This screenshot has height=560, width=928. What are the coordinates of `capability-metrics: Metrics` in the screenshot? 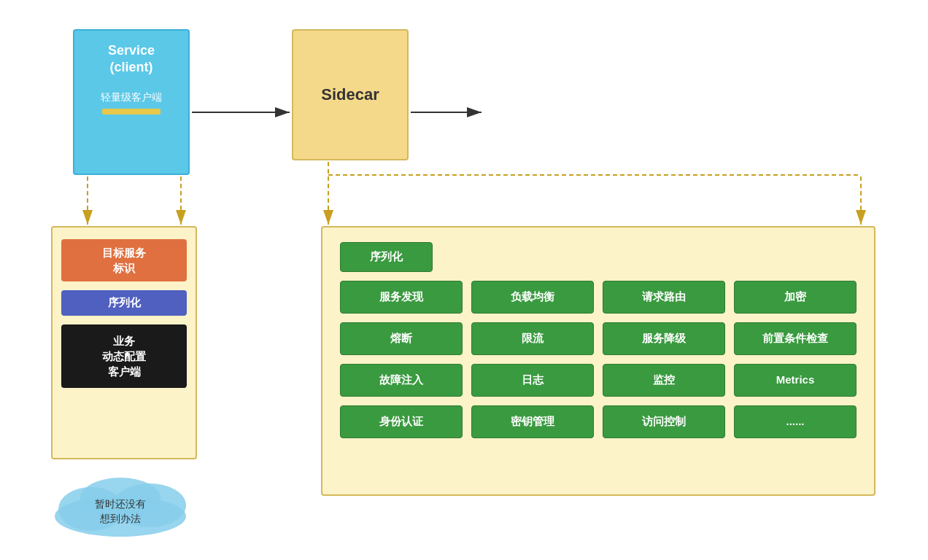 It's located at (795, 381).